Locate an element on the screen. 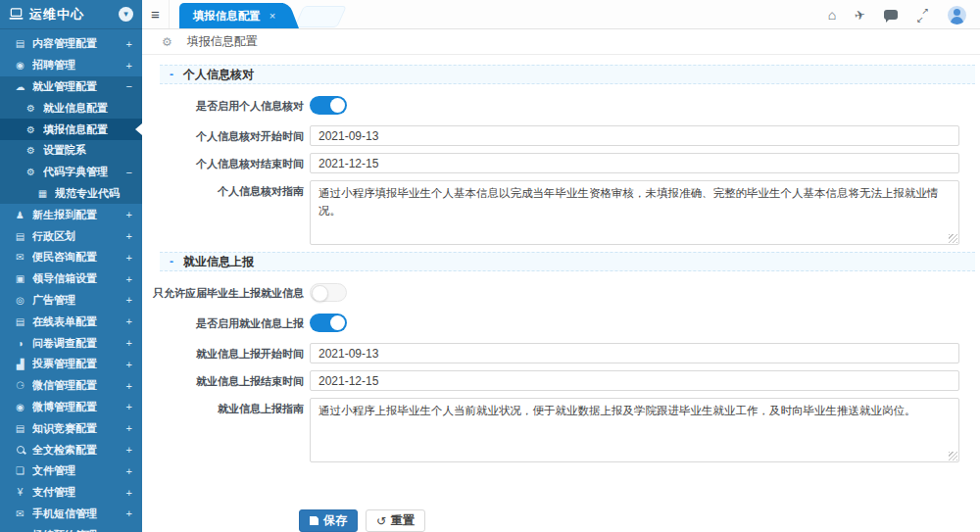 The width and height of the screenshot is (980, 532). tab-label: 填报信息配置 is located at coordinates (227, 16).